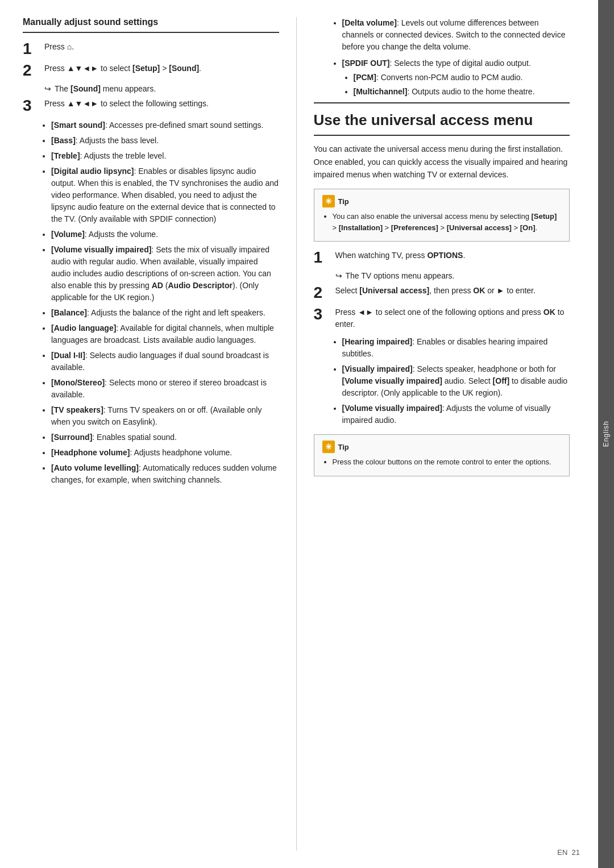 The image size is (614, 868). What do you see at coordinates (456, 381) in the screenshot?
I see `list-item: [Visually impaired]: Selects speaker, he…` at bounding box center [456, 381].